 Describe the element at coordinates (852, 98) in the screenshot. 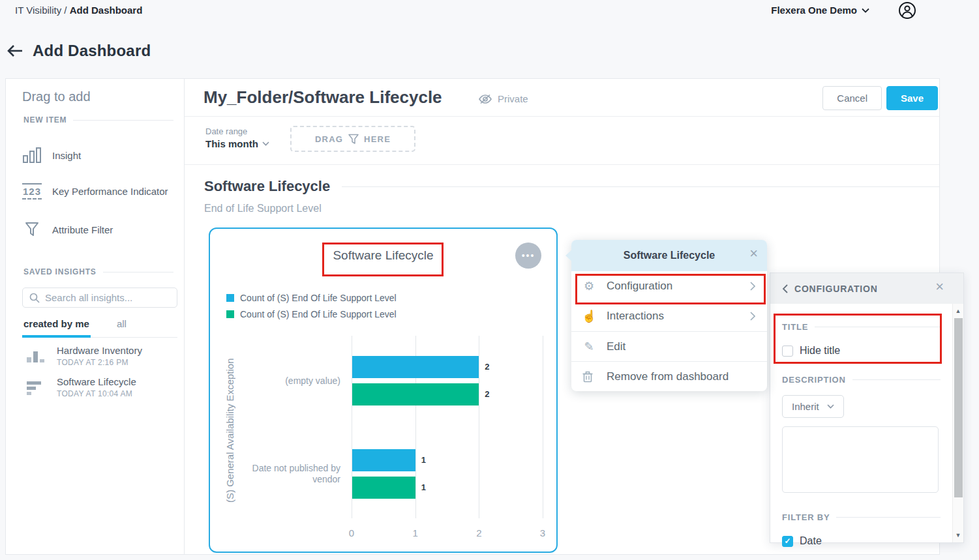

I see `cancel-button: Cancel` at that location.